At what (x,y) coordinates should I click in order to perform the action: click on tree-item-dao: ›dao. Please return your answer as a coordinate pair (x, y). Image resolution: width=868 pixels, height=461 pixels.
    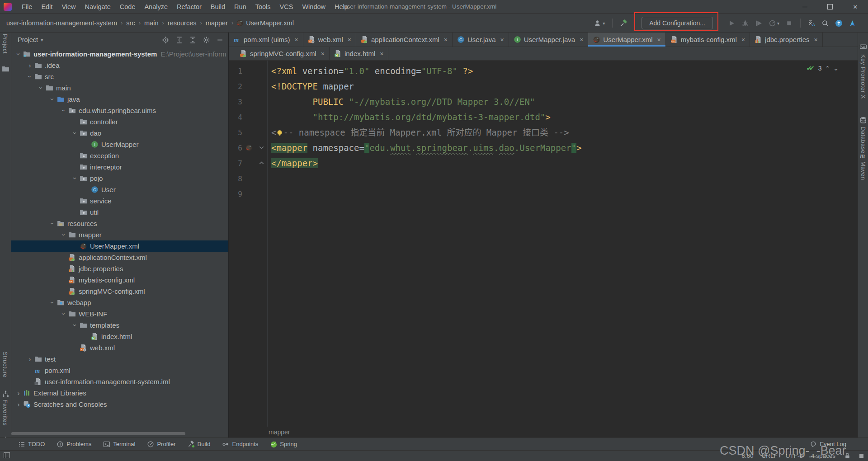
    Looking at the image, I should click on (120, 133).